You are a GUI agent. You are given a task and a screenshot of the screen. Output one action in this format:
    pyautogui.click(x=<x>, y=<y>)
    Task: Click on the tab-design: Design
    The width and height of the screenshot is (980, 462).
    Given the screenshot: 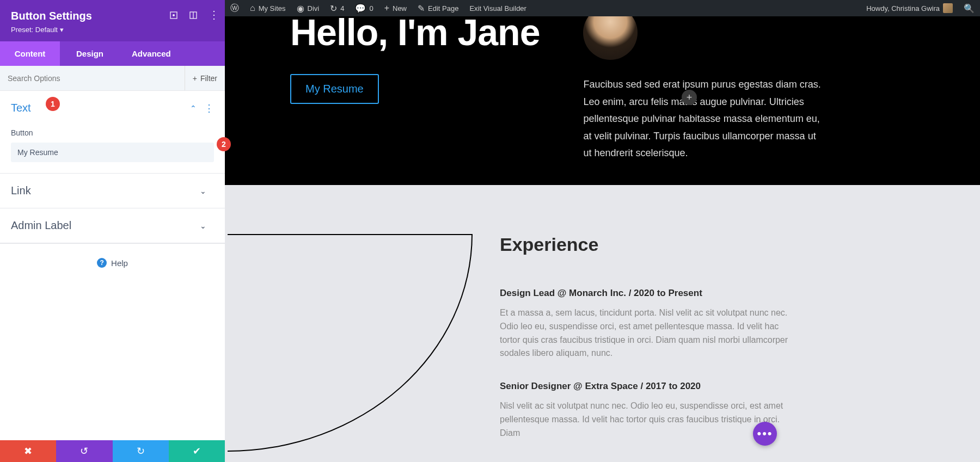 What is the action you would take?
    pyautogui.click(x=90, y=53)
    